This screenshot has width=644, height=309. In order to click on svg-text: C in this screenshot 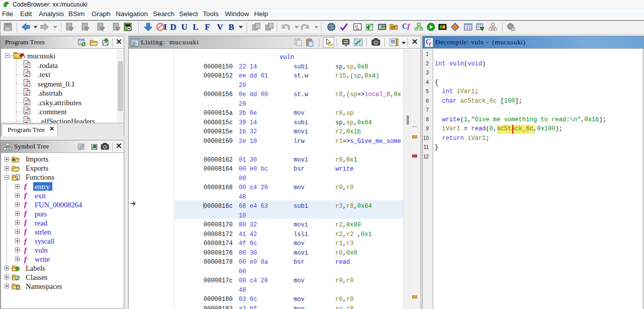, I will do `click(17, 278)`.